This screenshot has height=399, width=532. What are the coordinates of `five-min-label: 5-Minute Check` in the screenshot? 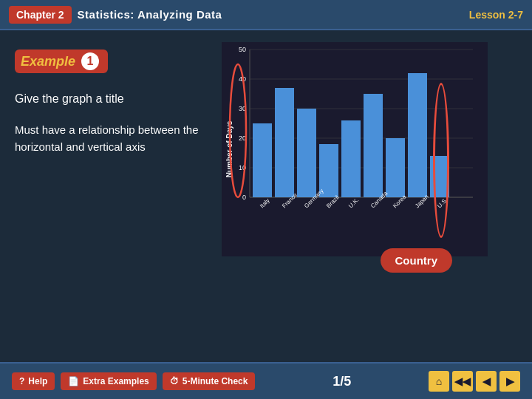 It's located at (216, 381).